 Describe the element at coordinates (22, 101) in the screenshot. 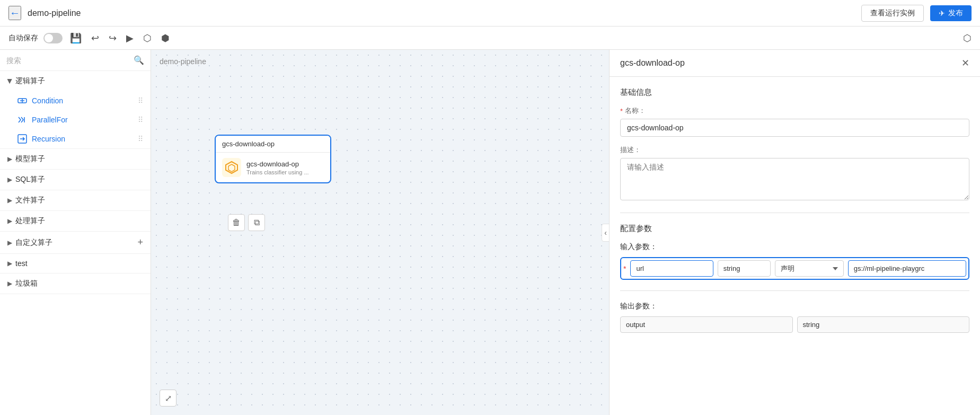

I see `condition-icon` at that location.